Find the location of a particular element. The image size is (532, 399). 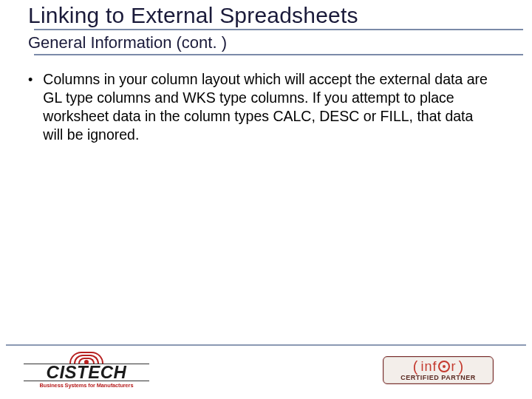

infor-logo-icon: ( i n f r ) is located at coordinates (438, 366).